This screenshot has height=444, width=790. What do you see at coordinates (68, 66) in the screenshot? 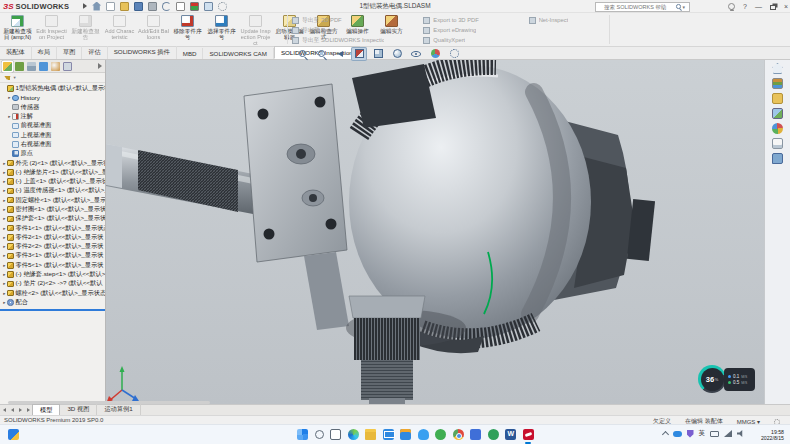
I see `inspection-manager-tab` at bounding box center [68, 66].